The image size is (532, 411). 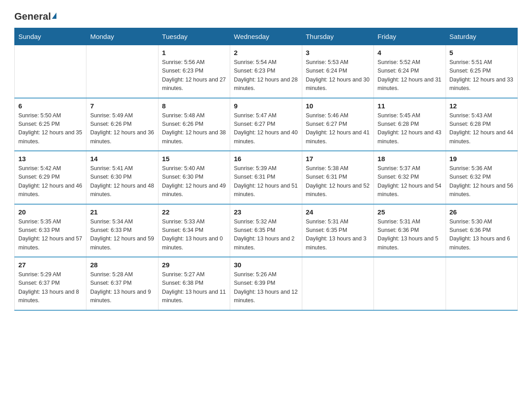 What do you see at coordinates (194, 212) in the screenshot?
I see `day-number: 22` at bounding box center [194, 212].